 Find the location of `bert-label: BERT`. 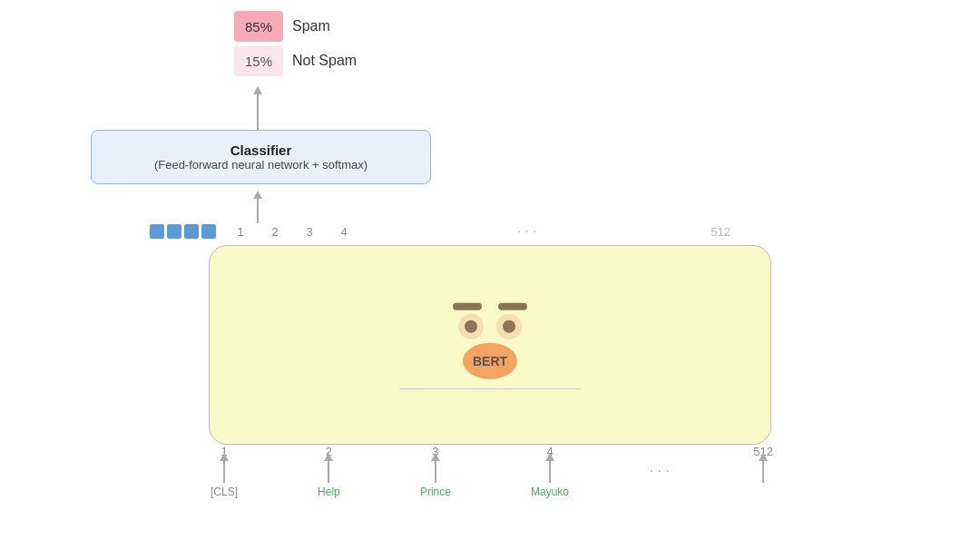

bert-label: BERT is located at coordinates (490, 361).